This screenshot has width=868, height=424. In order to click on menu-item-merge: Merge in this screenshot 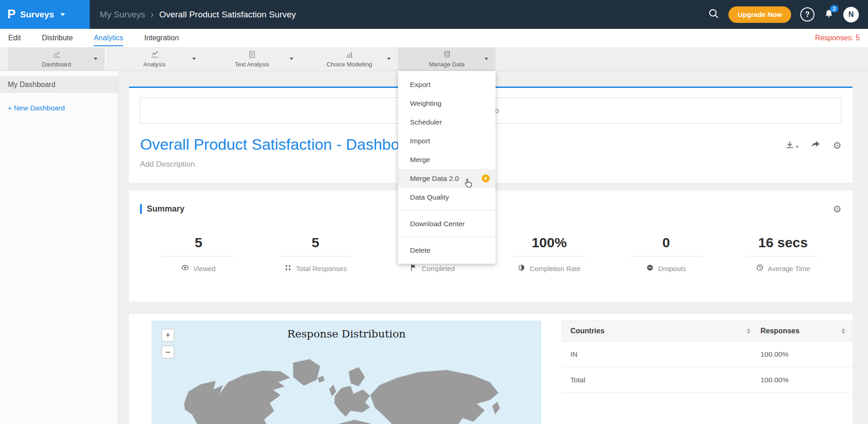, I will do `click(447, 159)`.